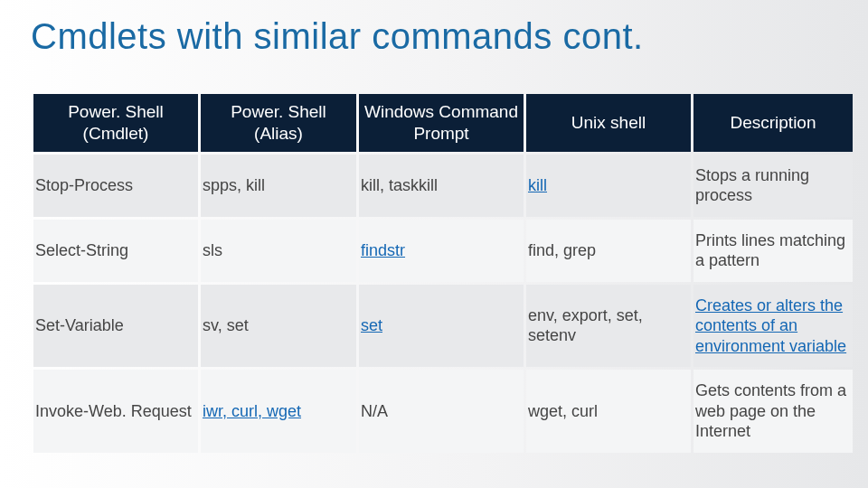 The width and height of the screenshot is (868, 488). Describe the element at coordinates (278, 123) in the screenshot. I see `col-header-alias: Power. Shell (Alias)` at that location.